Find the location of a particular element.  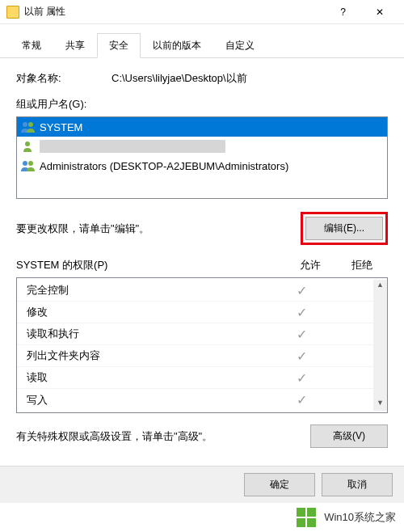

tab-previous-versions: 以前的版本 is located at coordinates (177, 45).